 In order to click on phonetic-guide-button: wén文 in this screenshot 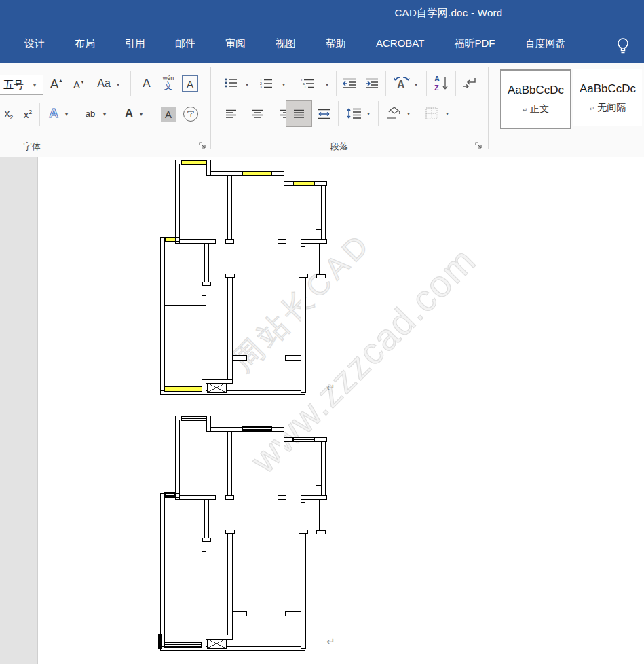, I will do `click(168, 83)`.